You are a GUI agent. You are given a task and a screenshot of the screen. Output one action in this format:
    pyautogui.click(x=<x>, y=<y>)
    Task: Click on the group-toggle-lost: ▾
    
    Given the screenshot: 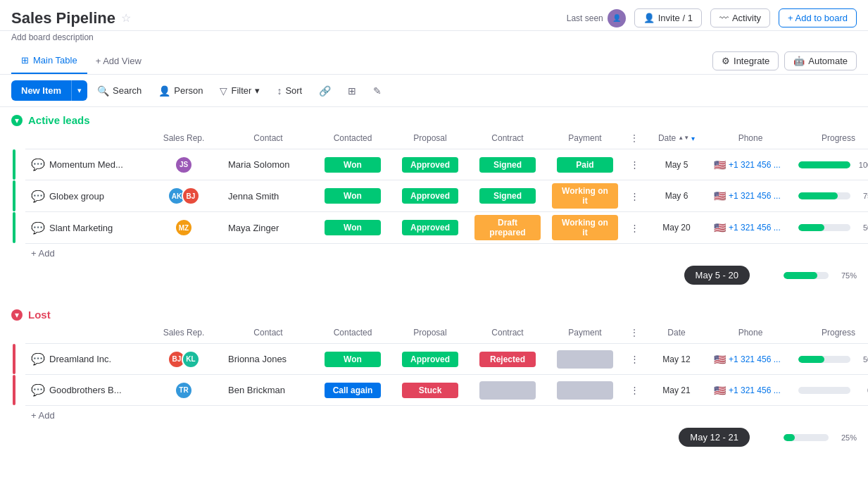 What is the action you would take?
    pyautogui.click(x=17, y=315)
    